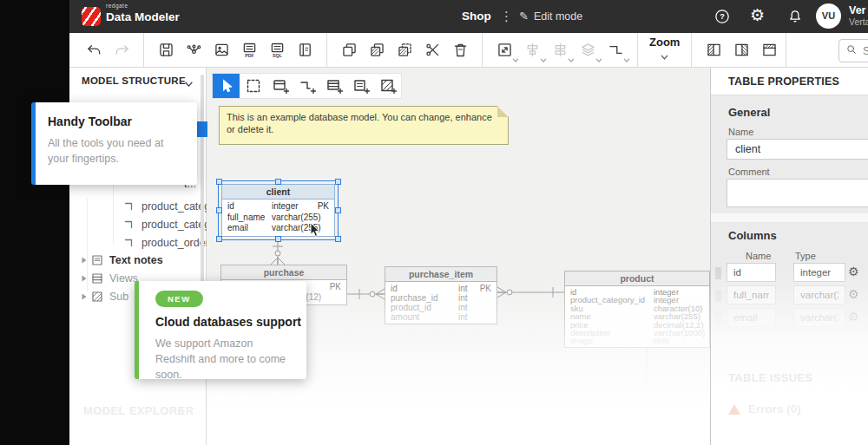  What do you see at coordinates (202, 193) in the screenshot?
I see `sidebar-scrollbar` at bounding box center [202, 193].